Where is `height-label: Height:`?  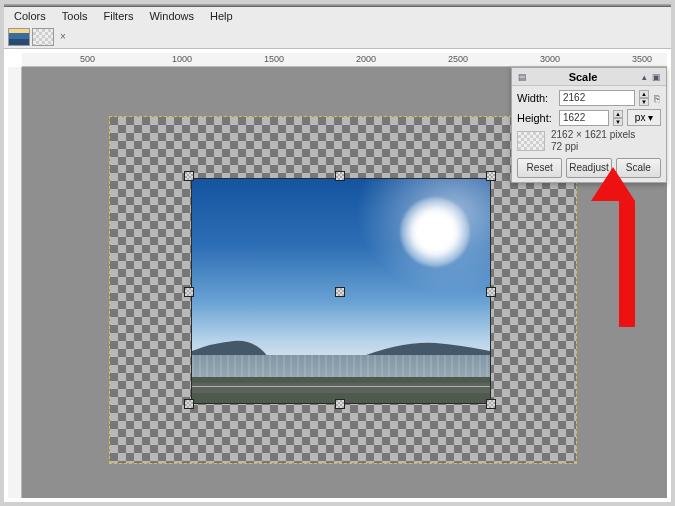 height-label: Height: is located at coordinates (536, 118).